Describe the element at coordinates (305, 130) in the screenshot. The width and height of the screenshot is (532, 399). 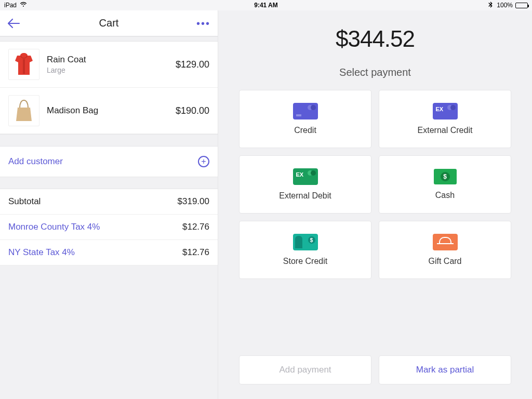
I see `payment-label: Credit` at that location.